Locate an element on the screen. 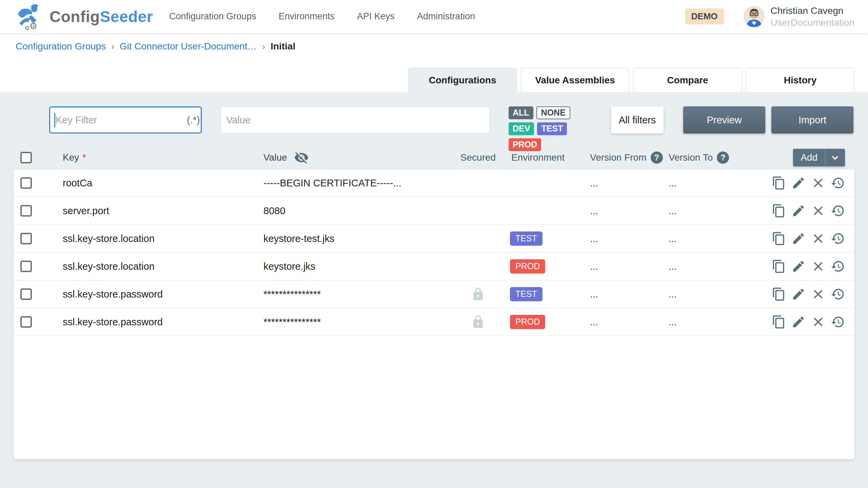 This screenshot has width=868, height=488. value-filter-input is located at coordinates (355, 120).